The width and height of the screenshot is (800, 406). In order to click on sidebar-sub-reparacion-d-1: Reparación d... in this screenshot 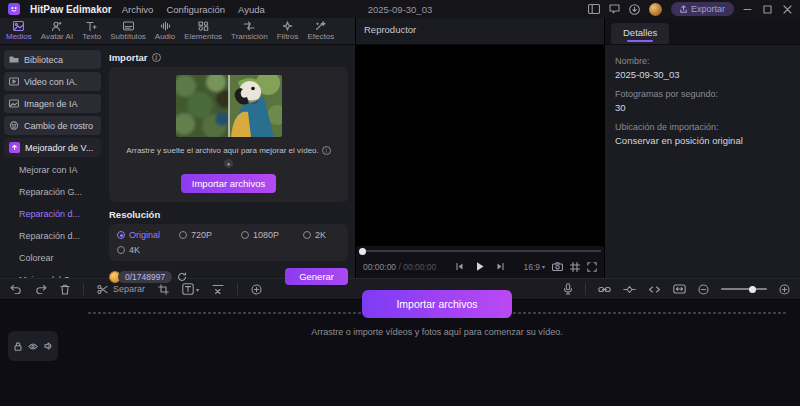, I will do `click(52, 214)`.